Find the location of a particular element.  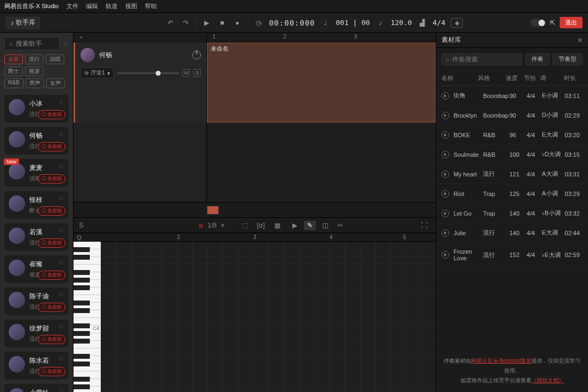

magnet-icon: ⧈ is located at coordinates (201, 225).